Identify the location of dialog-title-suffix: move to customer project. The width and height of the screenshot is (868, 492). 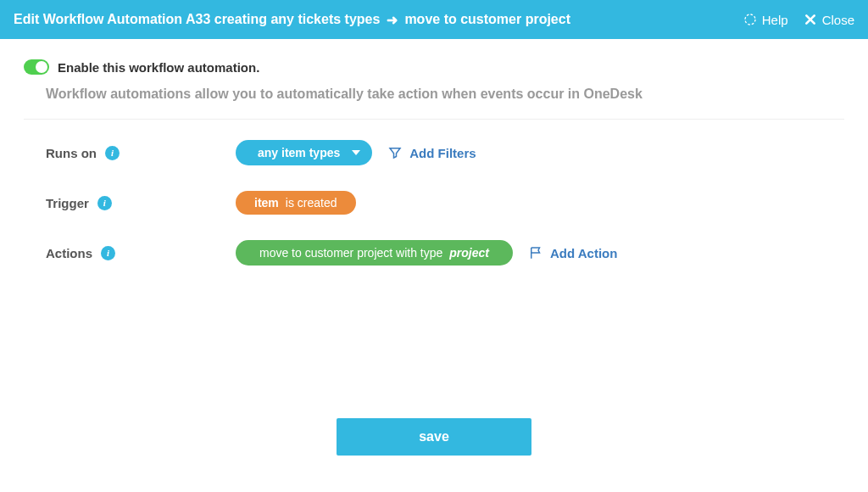
(487, 20).